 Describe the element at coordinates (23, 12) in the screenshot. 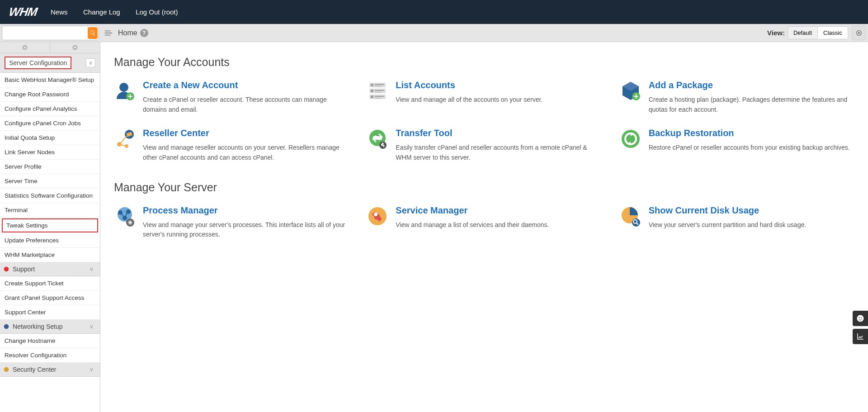

I see `logo: WHM` at that location.